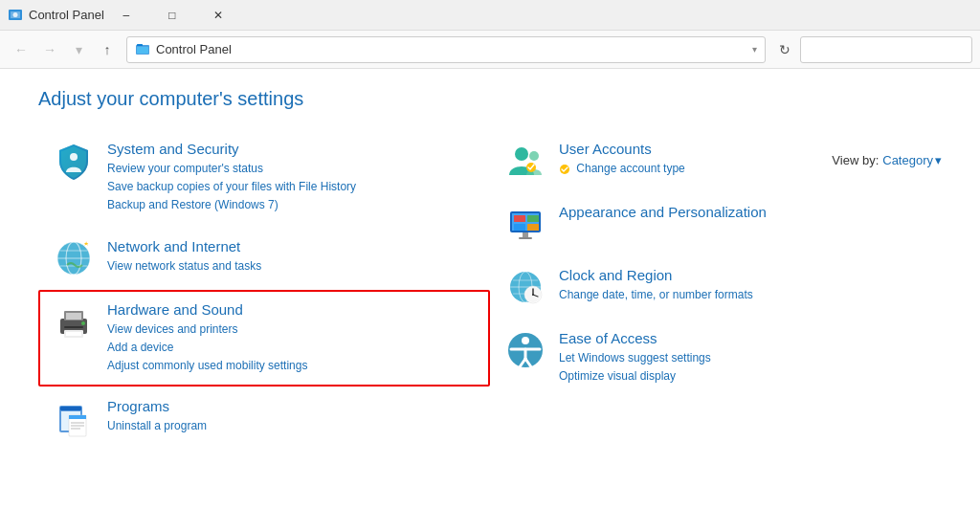 This screenshot has width=980, height=508. Describe the element at coordinates (490, 50) in the screenshot. I see `nav-bar: ← → ▾ ↑ Control Panel ▾ ↻` at that location.